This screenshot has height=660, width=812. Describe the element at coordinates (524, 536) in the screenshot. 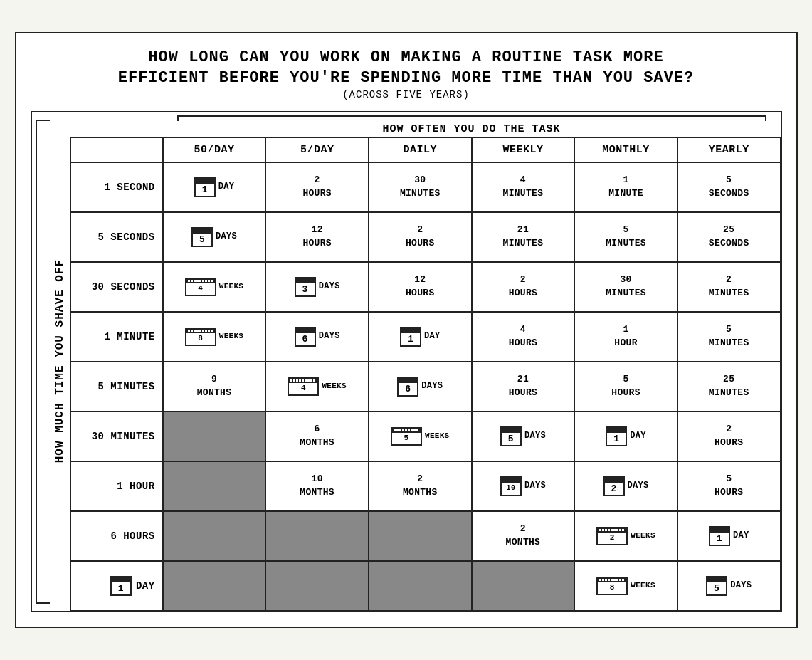

I see `cell-7-3: 2MONTHS` at that location.